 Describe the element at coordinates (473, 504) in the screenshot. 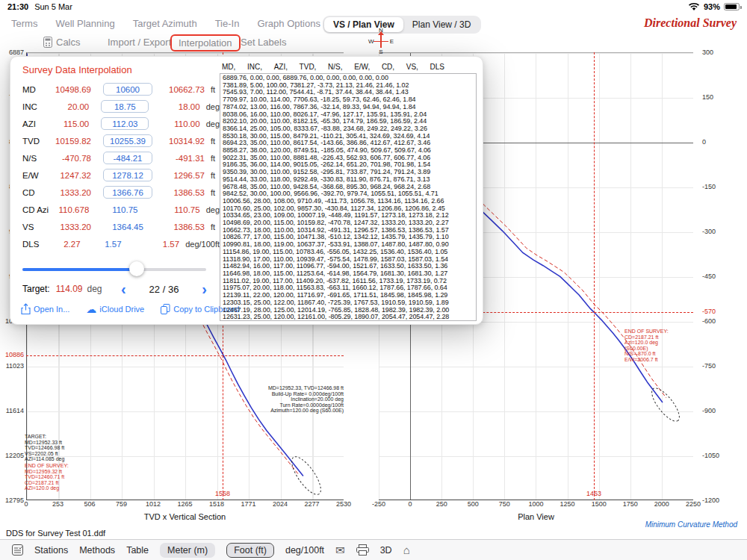

I see `x-tick-label: 500` at that location.